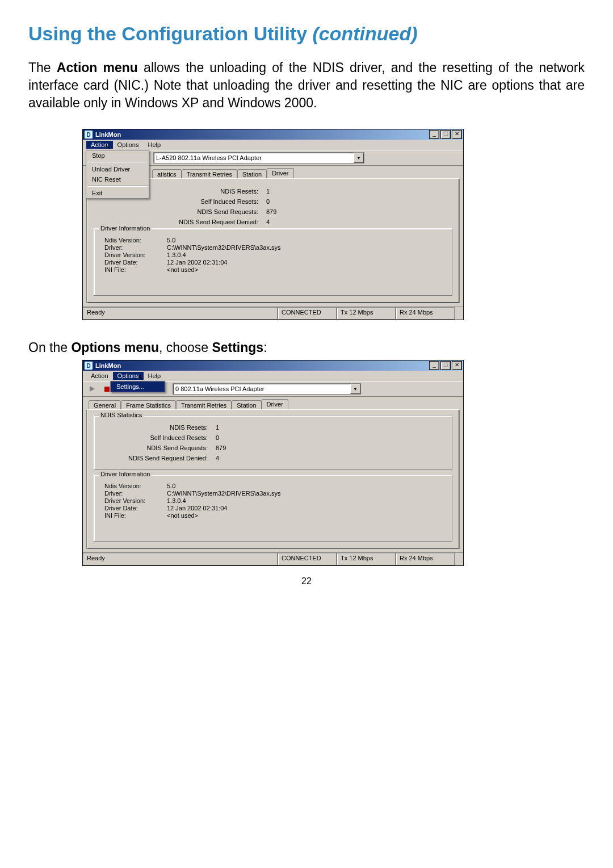  Describe the element at coordinates (267, 389) in the screenshot. I see `adapter-combobox: 0 802.11a Wireless PCI Adapter ▼` at that location.